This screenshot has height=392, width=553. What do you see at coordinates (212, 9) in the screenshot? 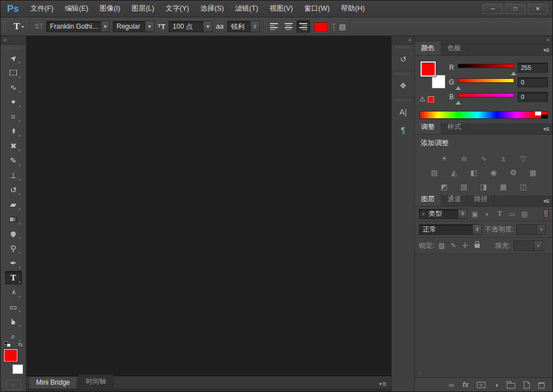
I see `menu-item-select: 选择(S)` at bounding box center [212, 9].